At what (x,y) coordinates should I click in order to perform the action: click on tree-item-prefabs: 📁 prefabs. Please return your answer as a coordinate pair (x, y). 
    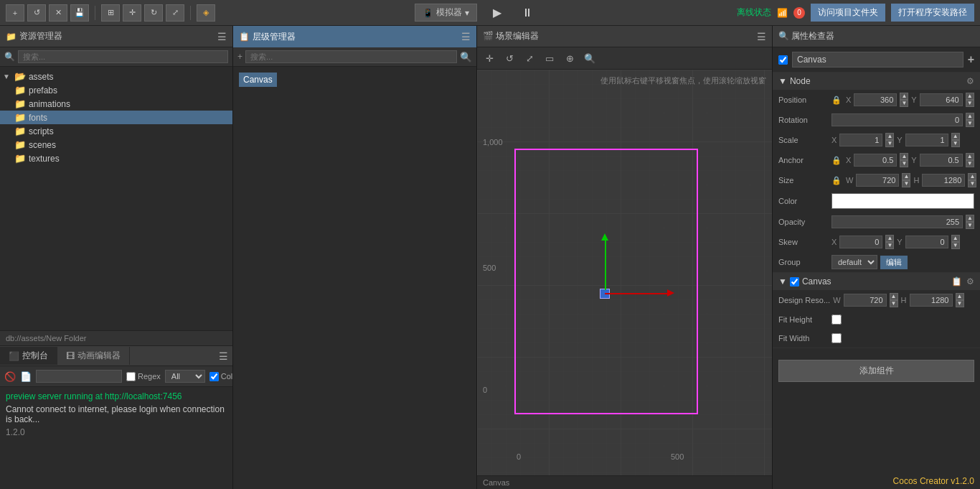
    Looking at the image, I should click on (116, 90).